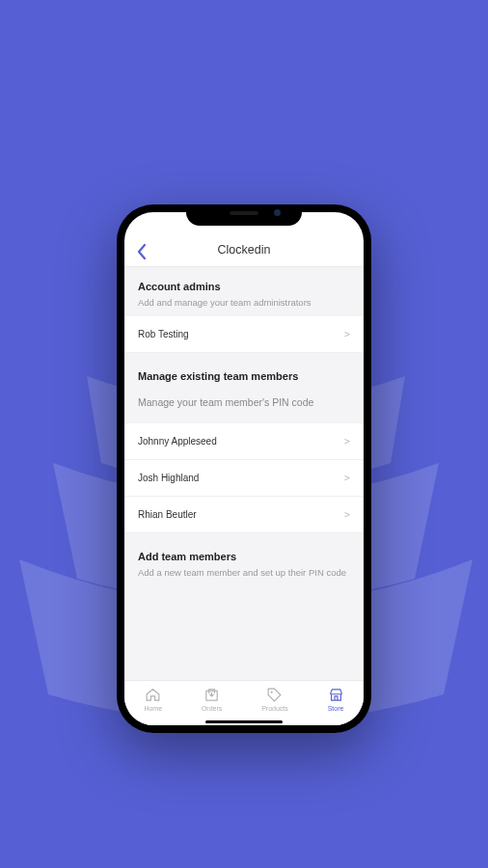 The height and width of the screenshot is (868, 488). What do you see at coordinates (244, 335) in the screenshot?
I see `list-item: Rob Testing >` at bounding box center [244, 335].